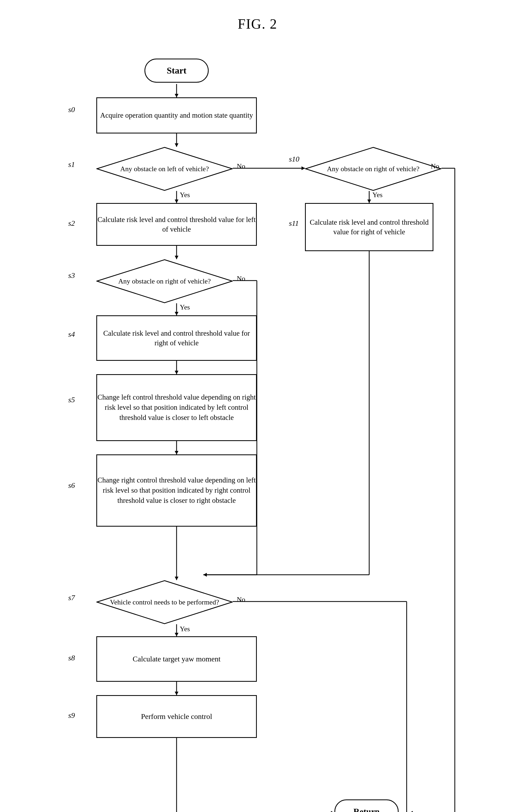  I want to click on start-shape: Start, so click(177, 71).